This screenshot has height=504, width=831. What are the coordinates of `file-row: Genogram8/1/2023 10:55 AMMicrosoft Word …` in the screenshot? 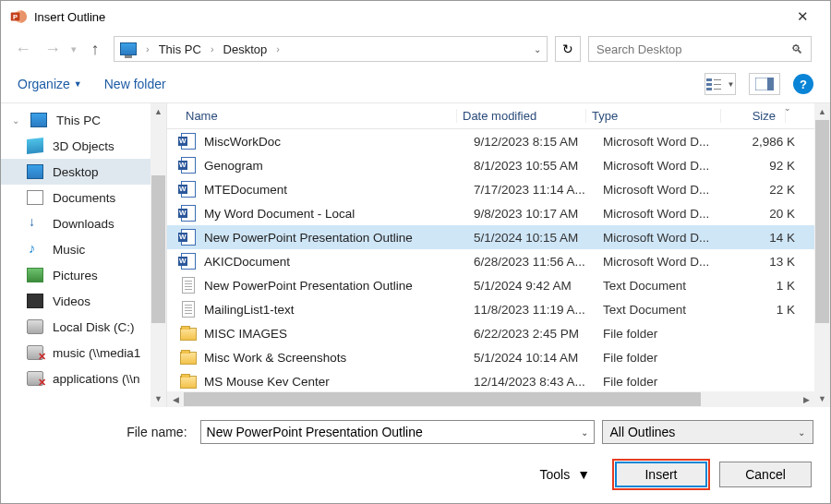 It's located at (499, 165).